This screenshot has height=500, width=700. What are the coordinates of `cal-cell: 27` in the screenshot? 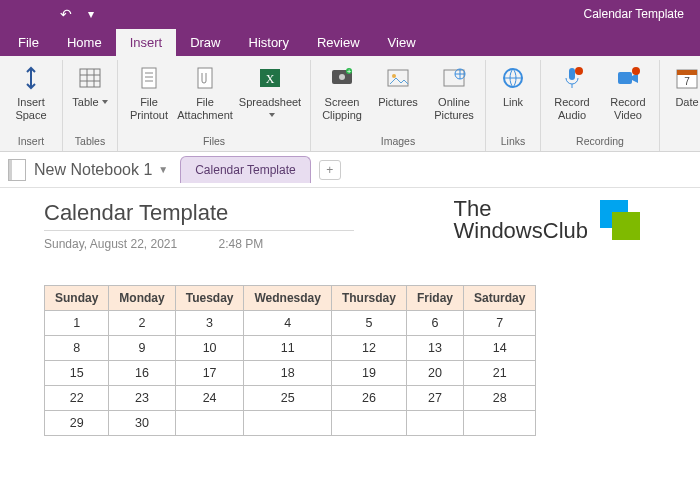 It's located at (434, 398).